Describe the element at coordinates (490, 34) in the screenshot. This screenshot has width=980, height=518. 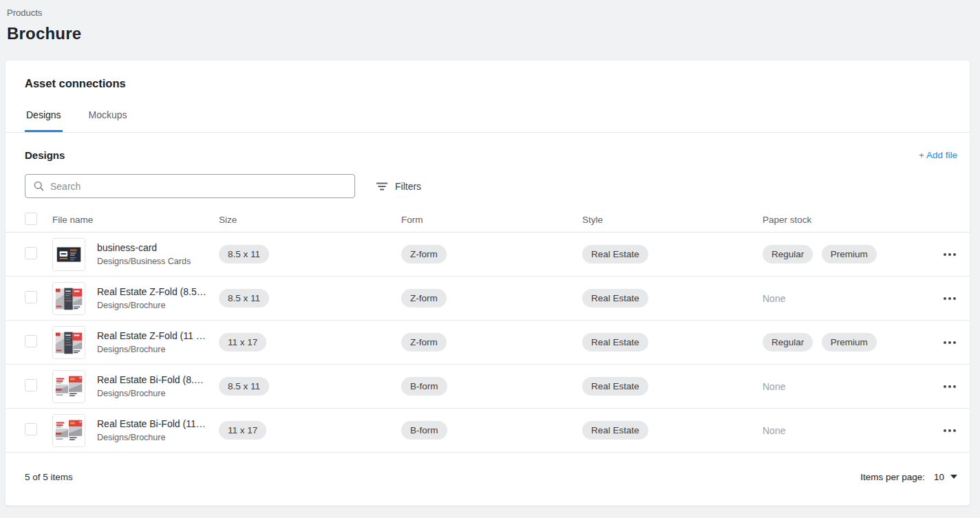
I see `page-title: Brochure` at that location.